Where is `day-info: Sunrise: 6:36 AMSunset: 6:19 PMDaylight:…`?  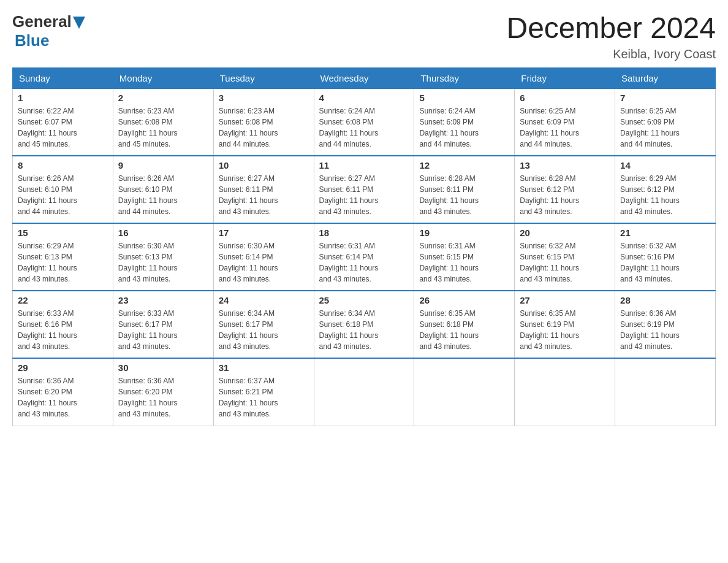
day-info: Sunrise: 6:36 AMSunset: 6:19 PMDaylight:… is located at coordinates (665, 330).